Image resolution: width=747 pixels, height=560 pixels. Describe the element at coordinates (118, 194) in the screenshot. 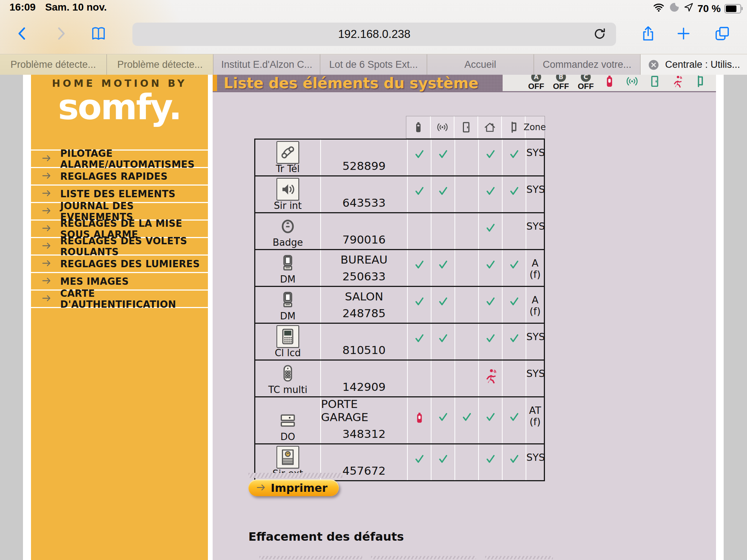

I see `sidebar-item-label: LISTE DES ELEMENTS` at that location.